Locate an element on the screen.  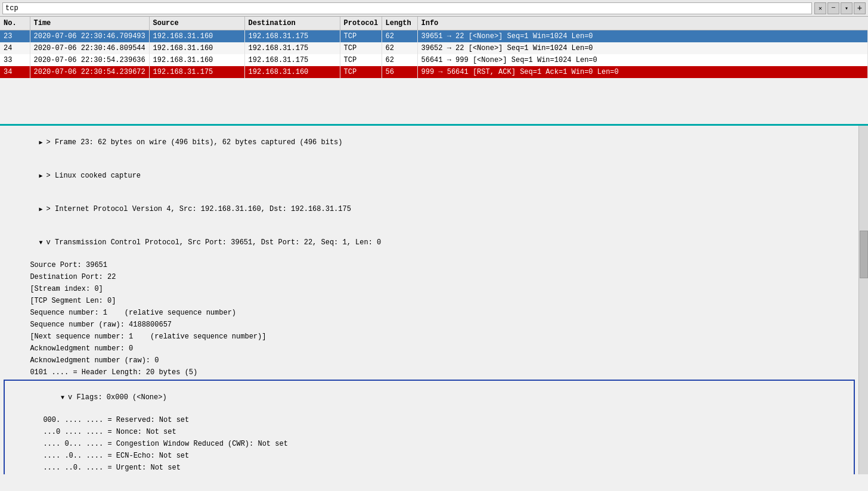
table-cell: 33 is located at coordinates (15, 60).